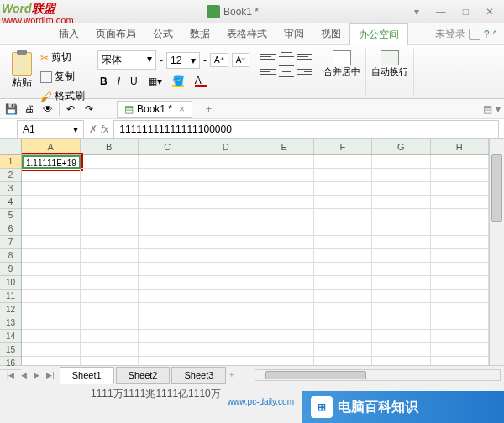 Image resolution: width=504 pixels, height=423 pixels. Describe the element at coordinates (219, 60) in the screenshot. I see `font-increase-button: A⁺` at that location.